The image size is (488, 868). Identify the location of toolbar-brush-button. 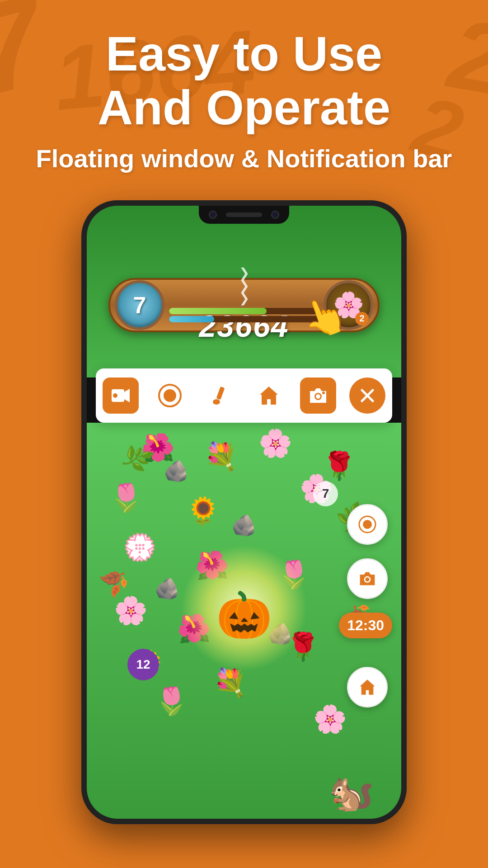
(219, 396).